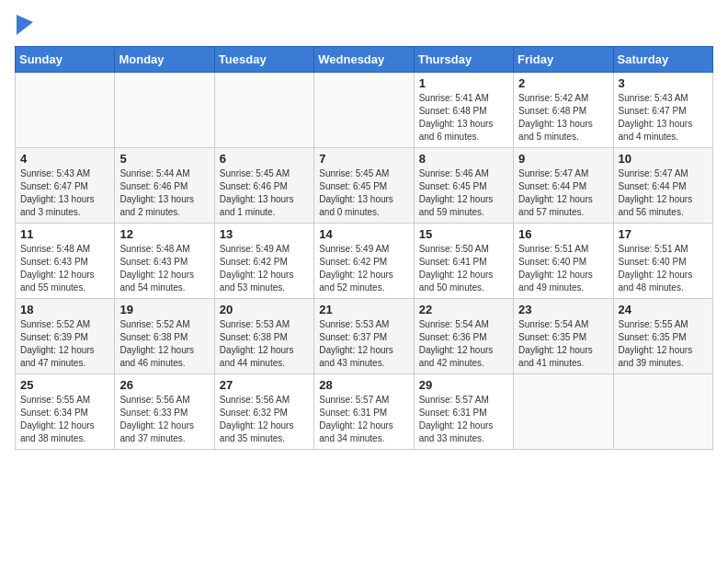 This screenshot has width=728, height=563. I want to click on calendar-cell: 1Sunrise: 5:41 AM Sunset: 6:48 PM Daylig…, so click(463, 110).